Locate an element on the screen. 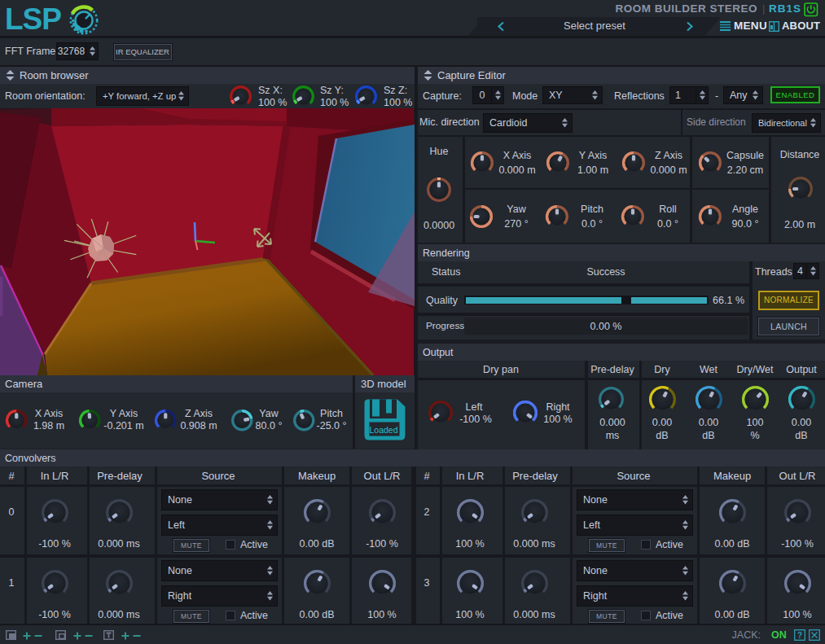  svg-text: LSP is located at coordinates (33, 20).